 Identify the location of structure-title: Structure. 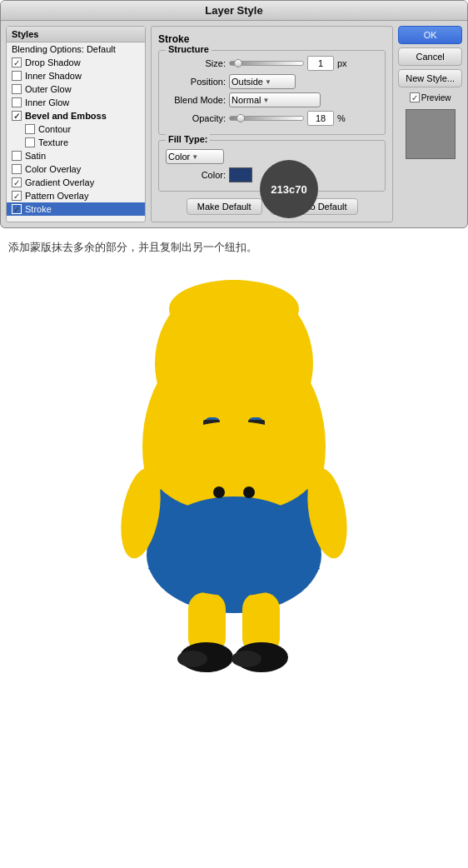
(188, 49).